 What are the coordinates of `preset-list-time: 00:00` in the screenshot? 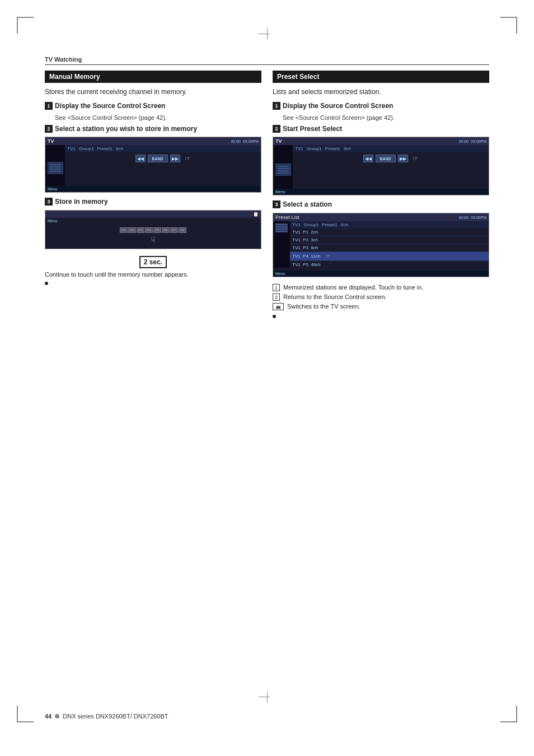 It's located at (463, 217).